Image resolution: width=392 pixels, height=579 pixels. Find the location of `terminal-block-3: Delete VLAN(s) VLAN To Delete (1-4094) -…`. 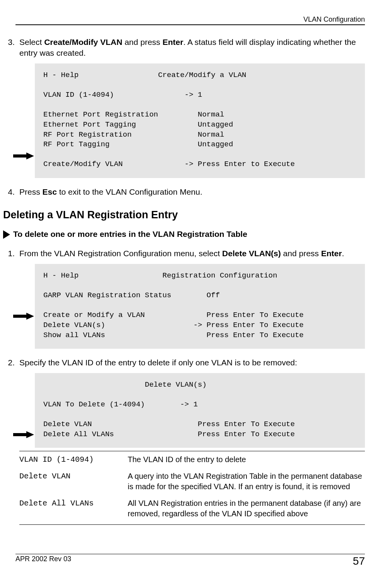

terminal-block-3: Delete VLAN(s) VLAN To Delete (1-4094) -… is located at coordinates (200, 411).